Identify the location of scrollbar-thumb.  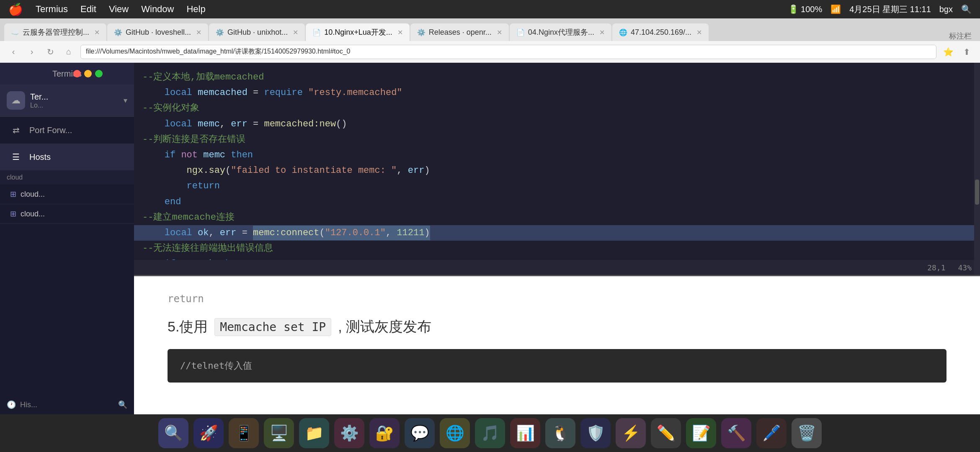
(977, 192).